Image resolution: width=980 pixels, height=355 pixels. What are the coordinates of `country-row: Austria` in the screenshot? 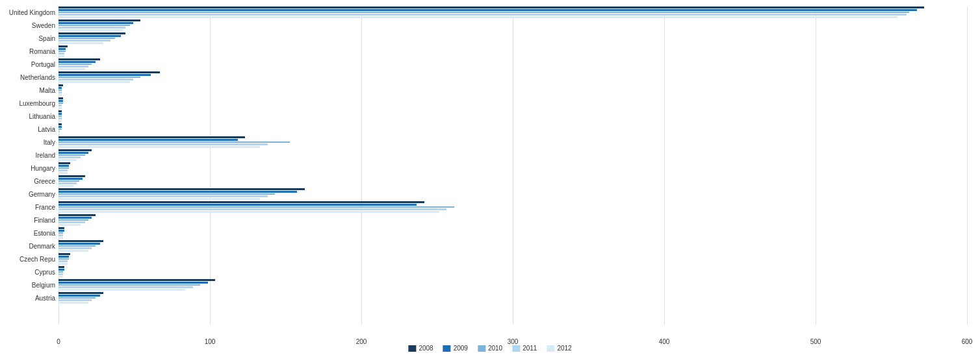 It's located at (513, 298).